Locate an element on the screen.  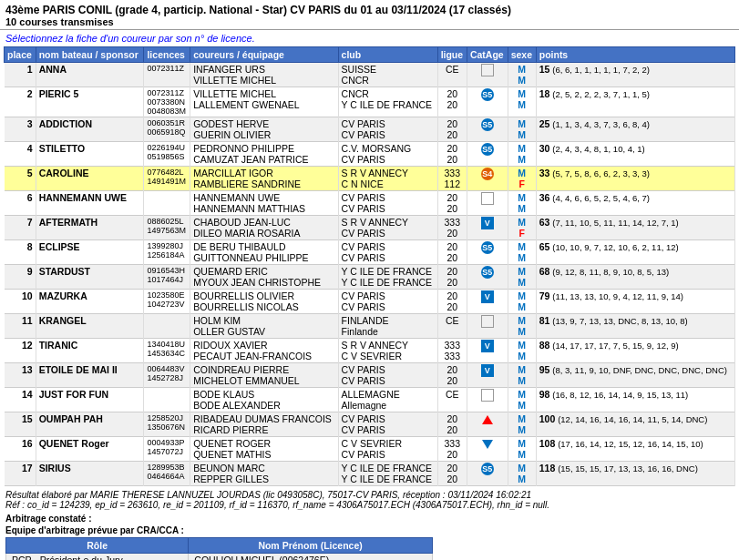
clubs-cell: CNCRY C ILE DE FRANCE is located at coordinates (388, 102).